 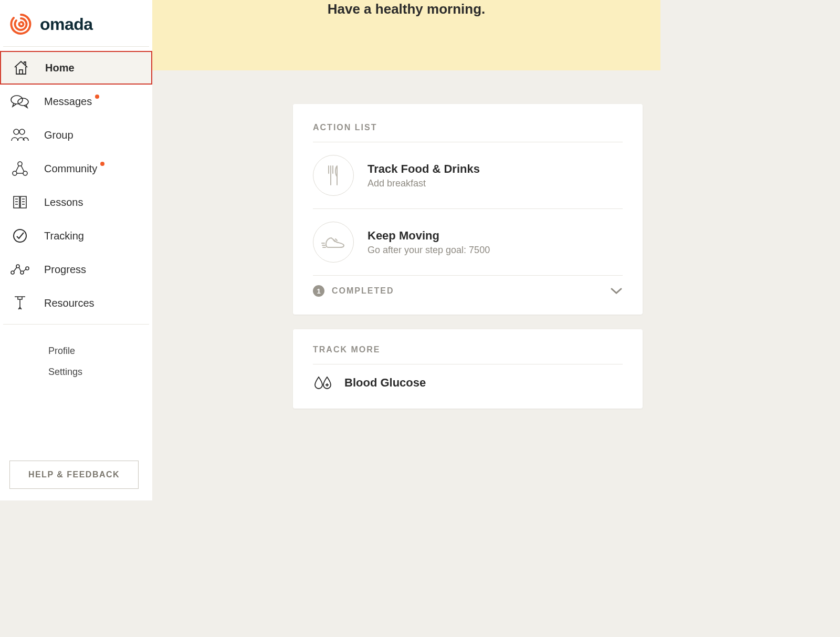 What do you see at coordinates (385, 383) in the screenshot?
I see `track-item-title: Blood Glucose` at bounding box center [385, 383].